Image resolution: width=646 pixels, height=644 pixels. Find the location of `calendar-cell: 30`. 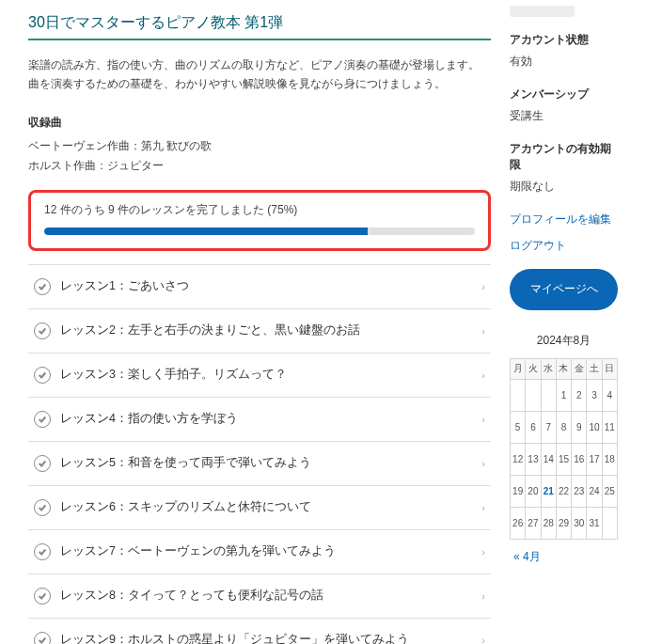

calendar-cell: 30 is located at coordinates (579, 523).